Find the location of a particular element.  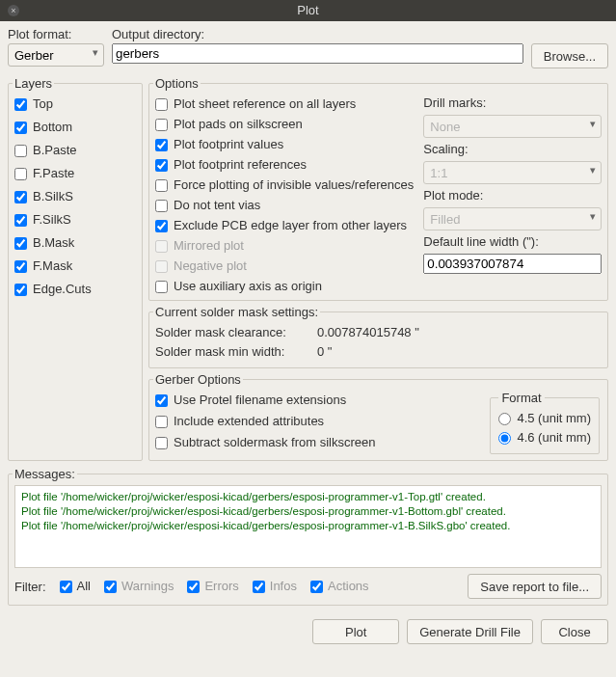

checkbox-f-mask: F.Mask is located at coordinates (75, 266).